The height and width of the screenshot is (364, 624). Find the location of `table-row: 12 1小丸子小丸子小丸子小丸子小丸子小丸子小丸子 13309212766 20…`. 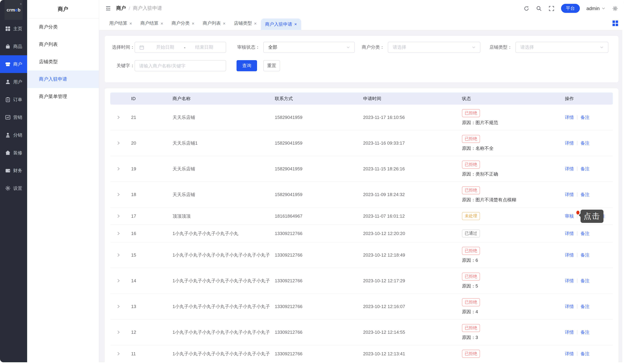

table-row: 12 1小丸子小丸子小丸子小丸子小丸子小丸子小丸子 13309212766 20… is located at coordinates (362, 332).